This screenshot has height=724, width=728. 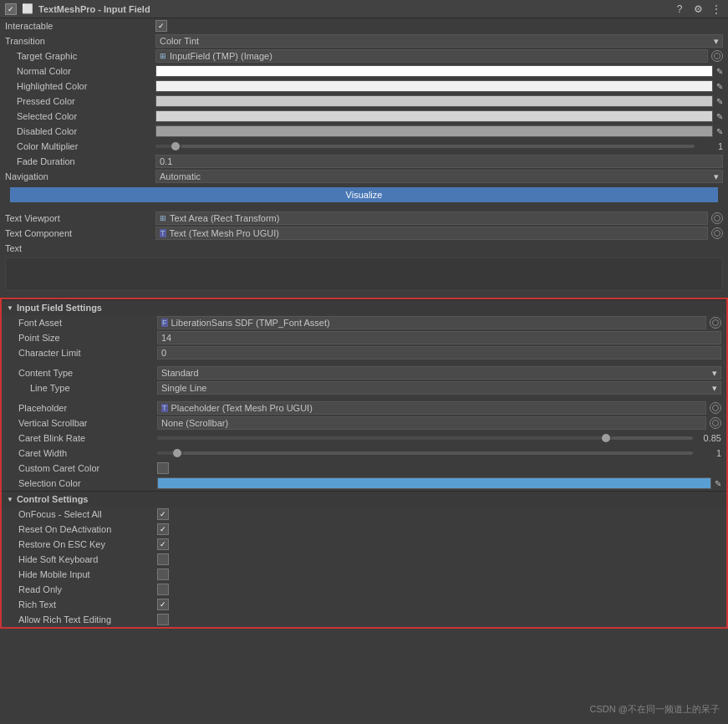 What do you see at coordinates (163, 468) in the screenshot?
I see `custom-caret-color-checkbox` at bounding box center [163, 468].